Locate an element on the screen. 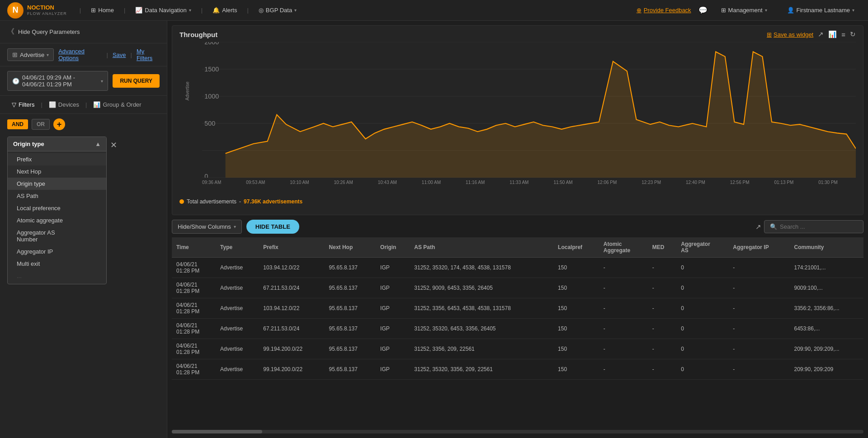 This screenshot has width=868, height=438. list-item: ... is located at coordinates (57, 276).